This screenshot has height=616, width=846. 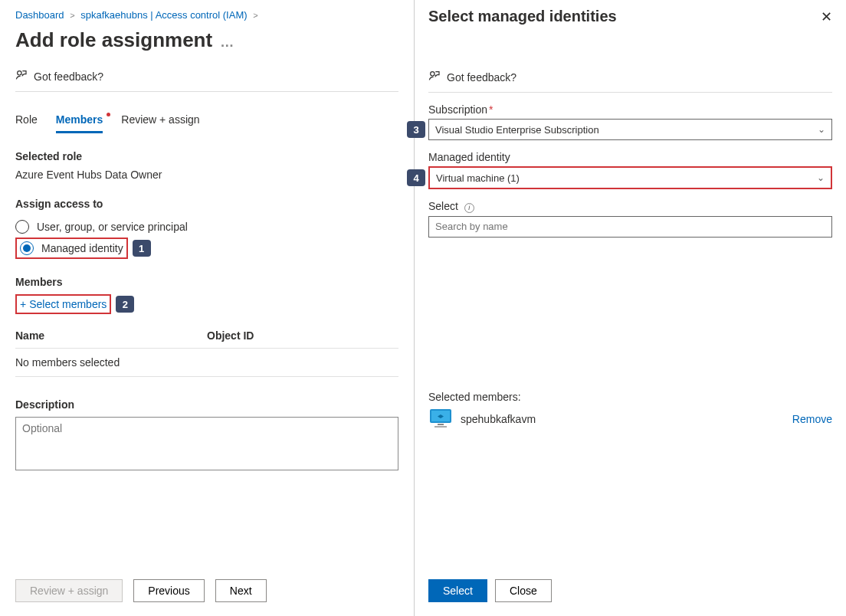 What do you see at coordinates (207, 336) in the screenshot?
I see `members-table-header: Name Object ID` at bounding box center [207, 336].